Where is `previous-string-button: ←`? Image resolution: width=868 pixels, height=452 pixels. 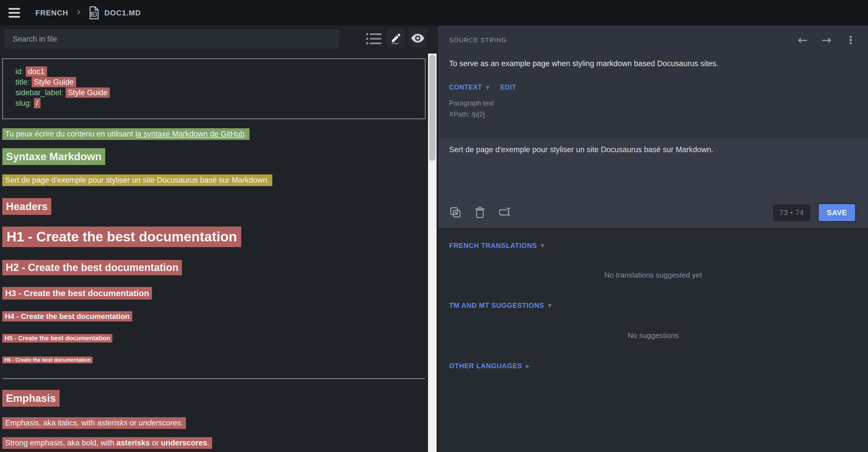
previous-string-button: ← is located at coordinates (803, 40).